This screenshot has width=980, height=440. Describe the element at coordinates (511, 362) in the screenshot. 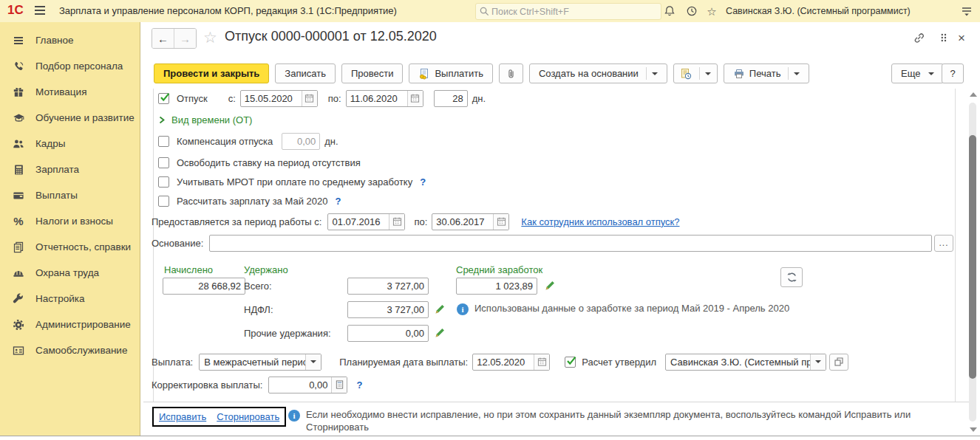

I see `planned-date-input: 12.05.2020` at that location.